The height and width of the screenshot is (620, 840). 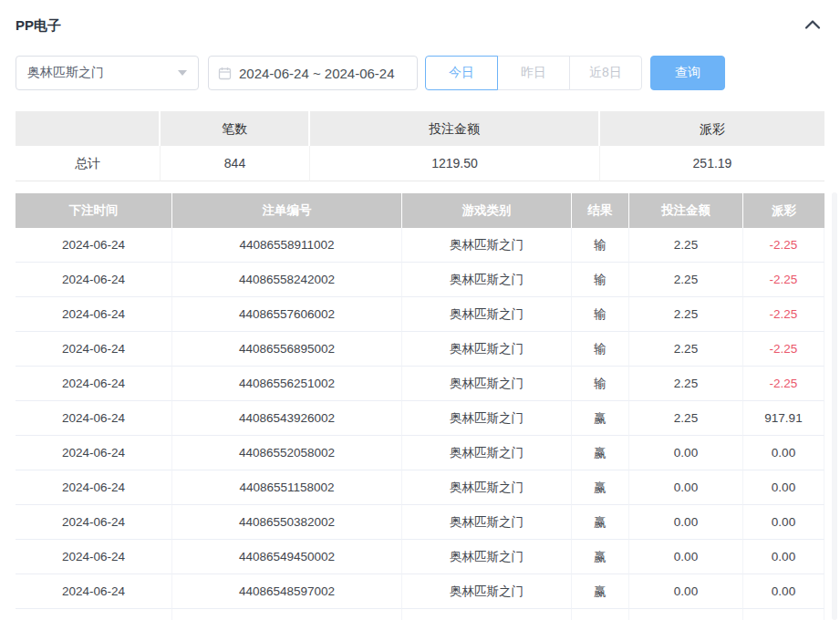 What do you see at coordinates (235, 129) in the screenshot?
I see `summary-header-count: 笔数` at bounding box center [235, 129].